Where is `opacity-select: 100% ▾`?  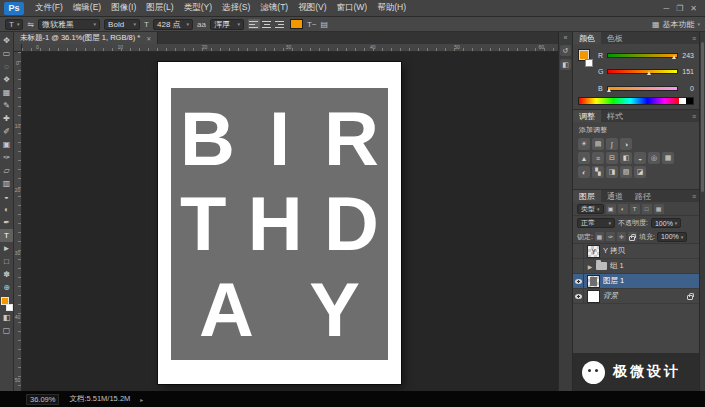 opacity-select: 100% ▾ is located at coordinates (666, 223).